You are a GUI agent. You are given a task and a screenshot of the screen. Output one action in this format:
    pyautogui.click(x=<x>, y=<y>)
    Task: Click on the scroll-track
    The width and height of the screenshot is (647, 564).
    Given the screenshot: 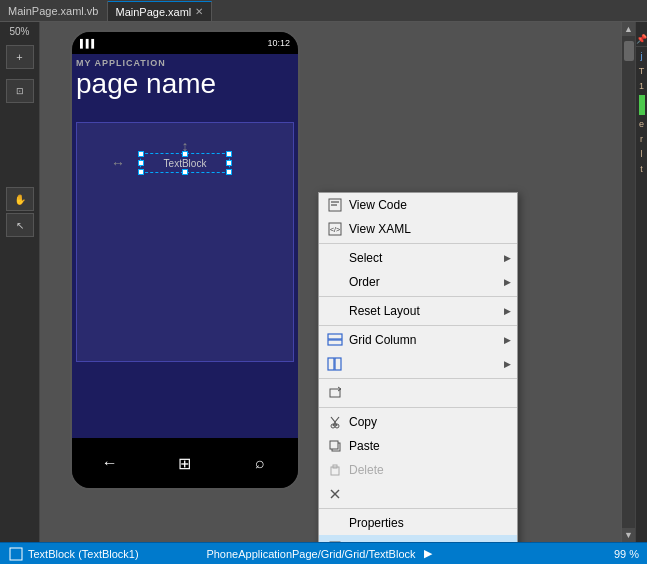 What is the action you would take?
    pyautogui.click(x=629, y=282)
    